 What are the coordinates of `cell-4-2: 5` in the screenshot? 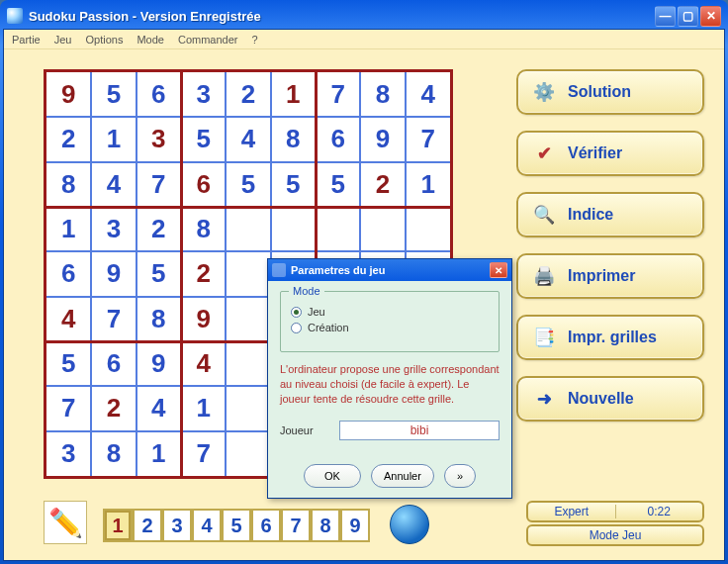 It's located at (158, 273).